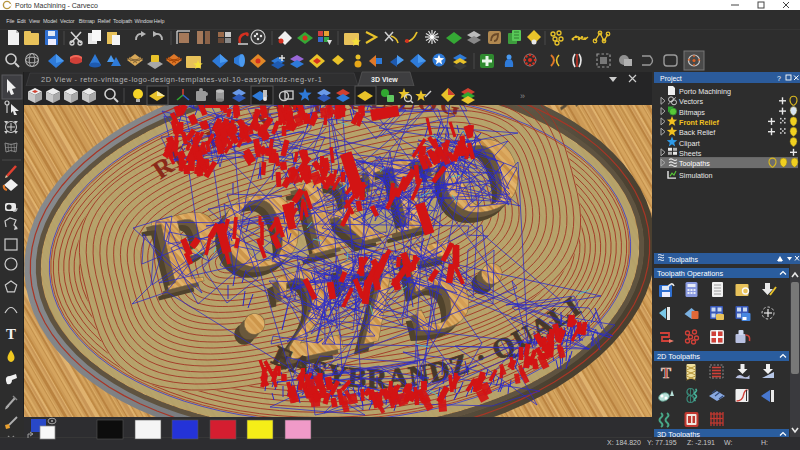 The image size is (800, 450). What do you see at coordinates (690, 144) in the screenshot?
I see `svg-text: Clipart` at bounding box center [690, 144].